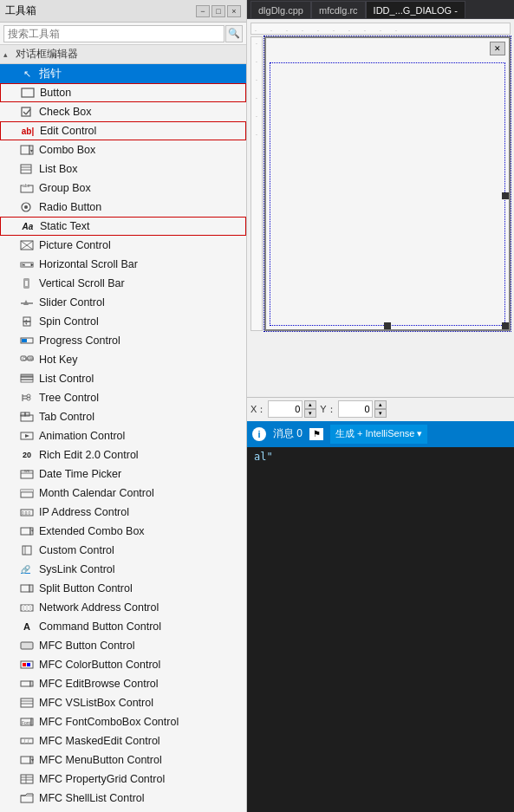 This screenshot has width=514, height=812. What do you see at coordinates (123, 302) in the screenshot?
I see `toolbox-item-slidercontrol: Slider Control` at bounding box center [123, 302].